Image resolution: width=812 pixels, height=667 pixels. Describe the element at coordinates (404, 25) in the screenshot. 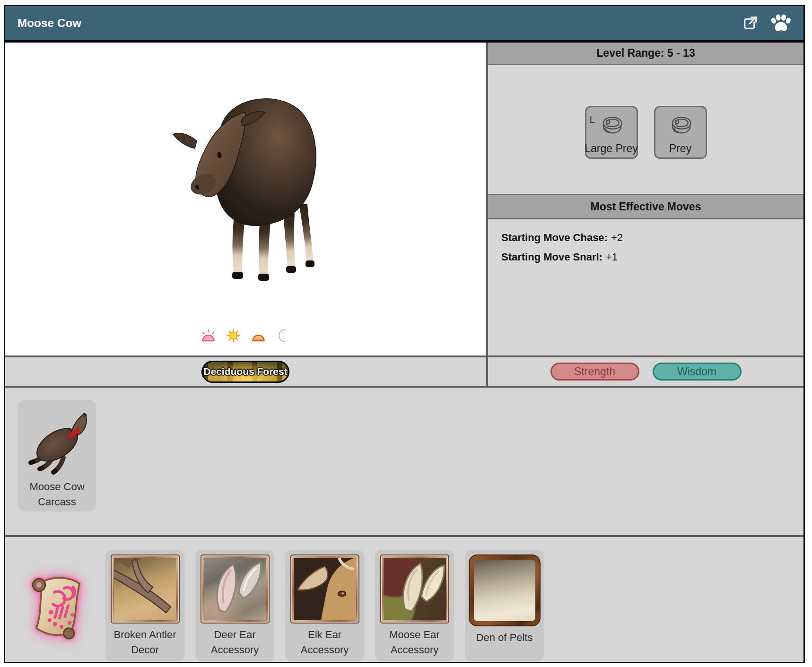

I see `title-bar: Moose Cow` at that location.